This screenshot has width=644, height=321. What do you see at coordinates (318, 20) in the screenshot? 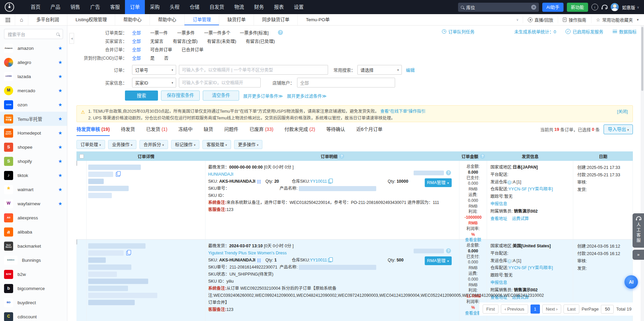
I see `workspace-tab-7: Temu-PO单` at bounding box center [318, 20].